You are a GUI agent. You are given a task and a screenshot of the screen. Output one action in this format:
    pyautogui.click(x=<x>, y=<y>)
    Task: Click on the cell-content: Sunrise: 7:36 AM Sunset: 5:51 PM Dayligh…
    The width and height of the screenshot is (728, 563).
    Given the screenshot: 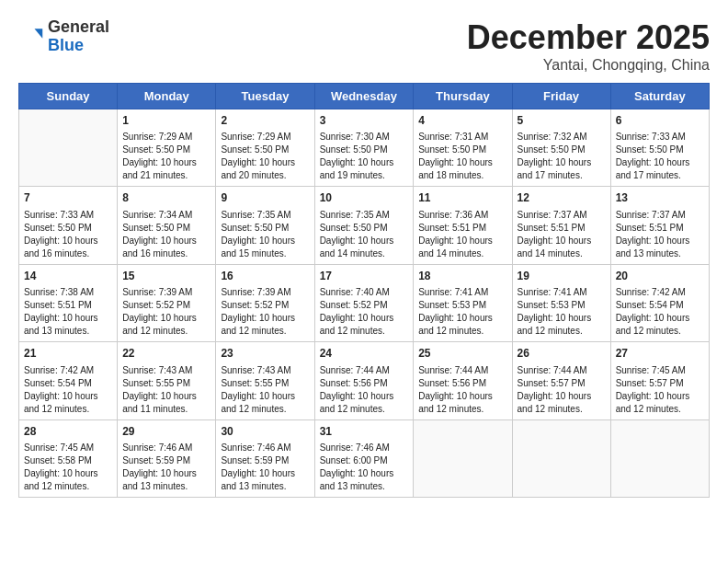 What is the action you would take?
    pyautogui.click(x=462, y=235)
    